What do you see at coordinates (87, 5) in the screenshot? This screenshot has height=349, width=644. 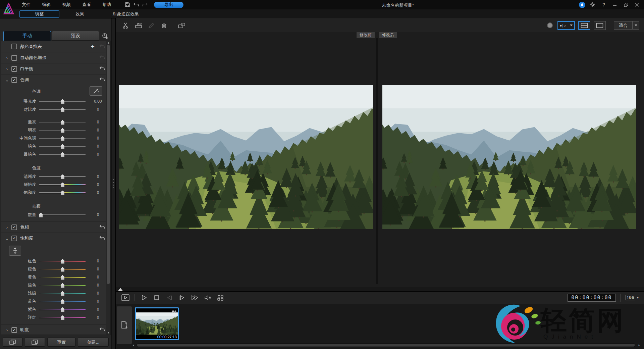 I see `menu-查看: 查看` at bounding box center [87, 5].